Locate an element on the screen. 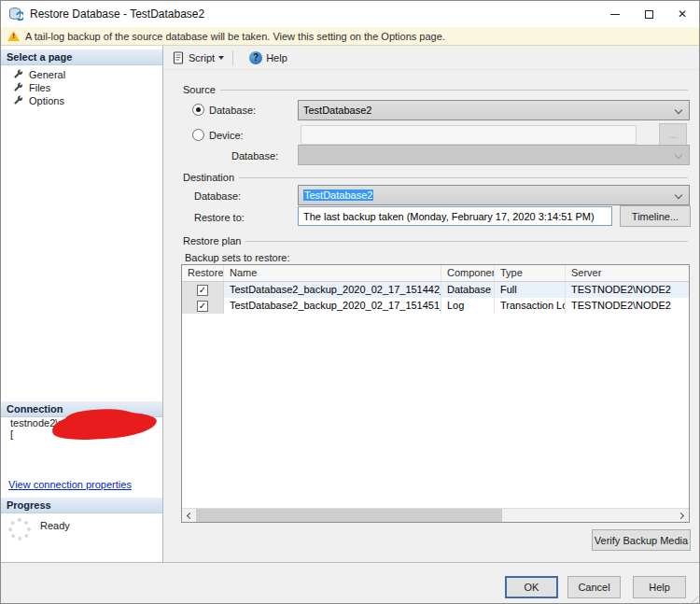 The height and width of the screenshot is (604, 700). scrollbar-thumb is located at coordinates (349, 515).